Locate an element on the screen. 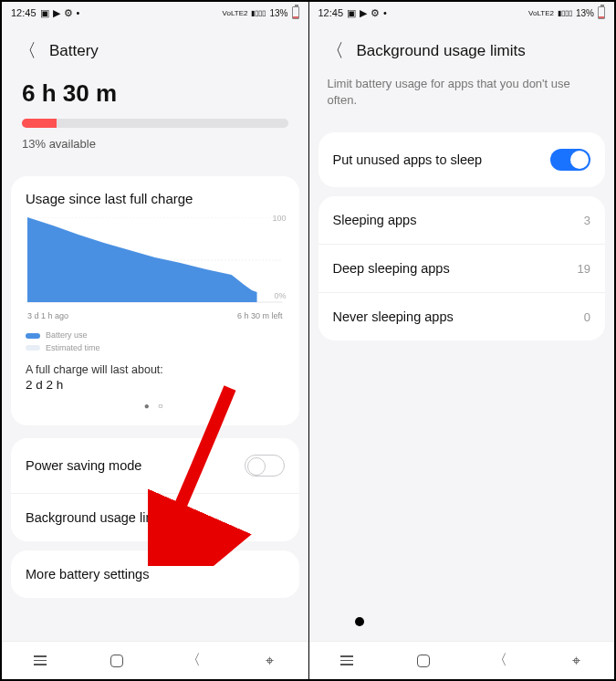 This screenshot has width=616, height=681. put-sleep-card: Put unused apps to sleep is located at coordinates (462, 160).